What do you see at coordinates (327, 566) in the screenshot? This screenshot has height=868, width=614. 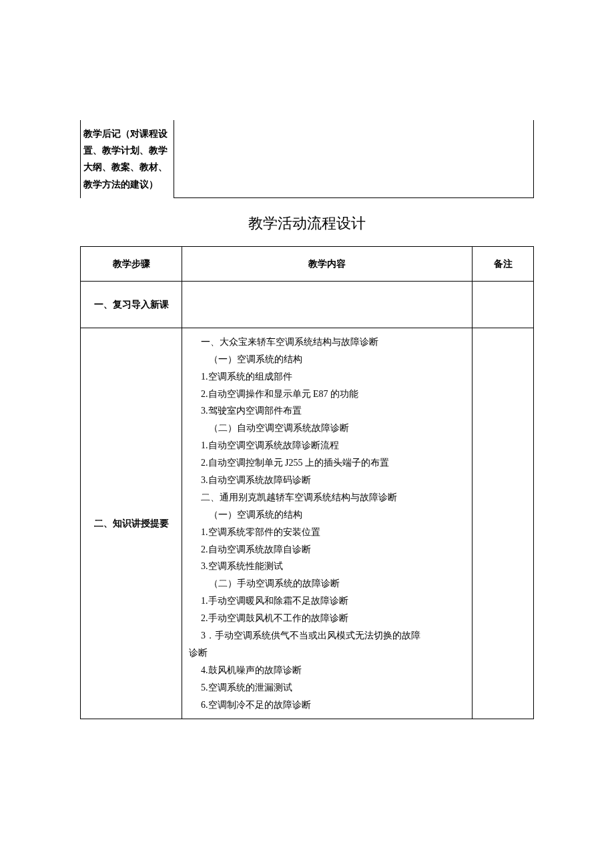 I see `content-line: 3.空调系统性能测试` at bounding box center [327, 566].